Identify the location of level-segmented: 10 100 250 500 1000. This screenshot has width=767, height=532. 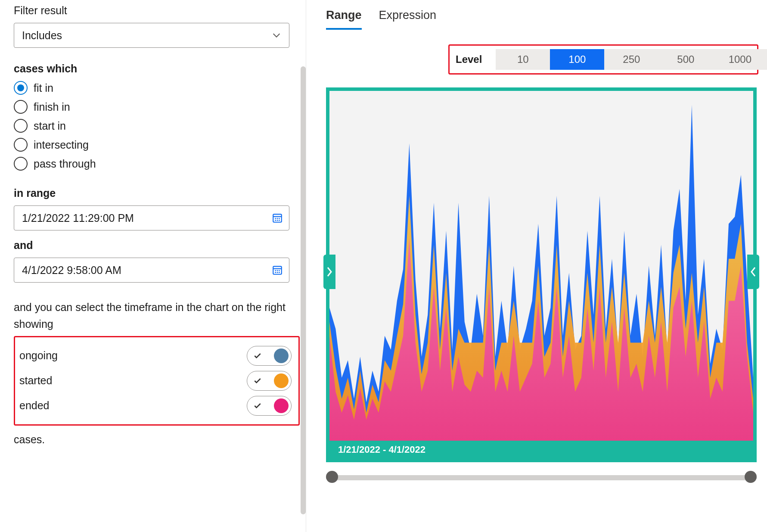
(631, 59).